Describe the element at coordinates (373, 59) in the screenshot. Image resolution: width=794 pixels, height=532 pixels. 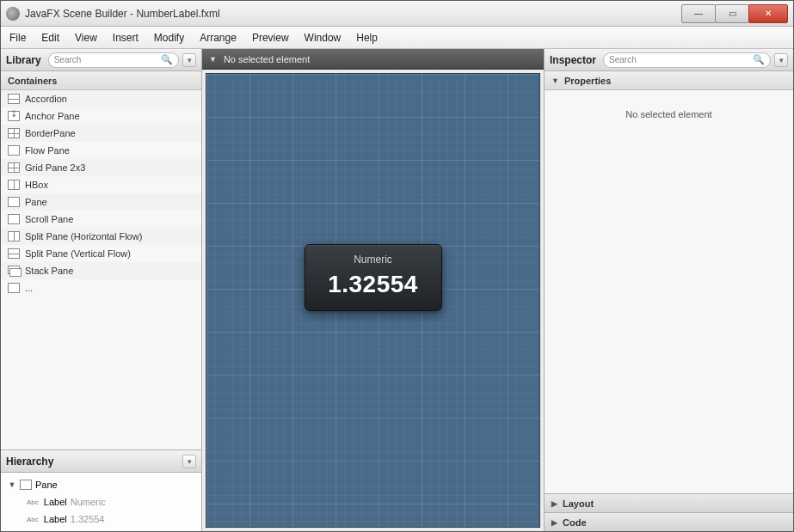
I see `canvas-breadcrumb: ▼ No selected element` at that location.